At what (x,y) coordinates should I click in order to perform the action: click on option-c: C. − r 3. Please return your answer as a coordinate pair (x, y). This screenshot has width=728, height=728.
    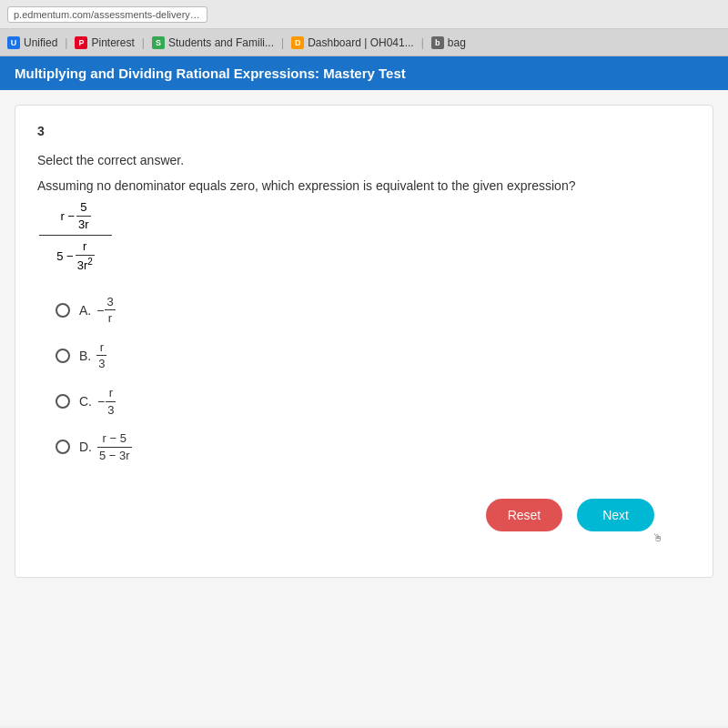
    Looking at the image, I should click on (373, 401).